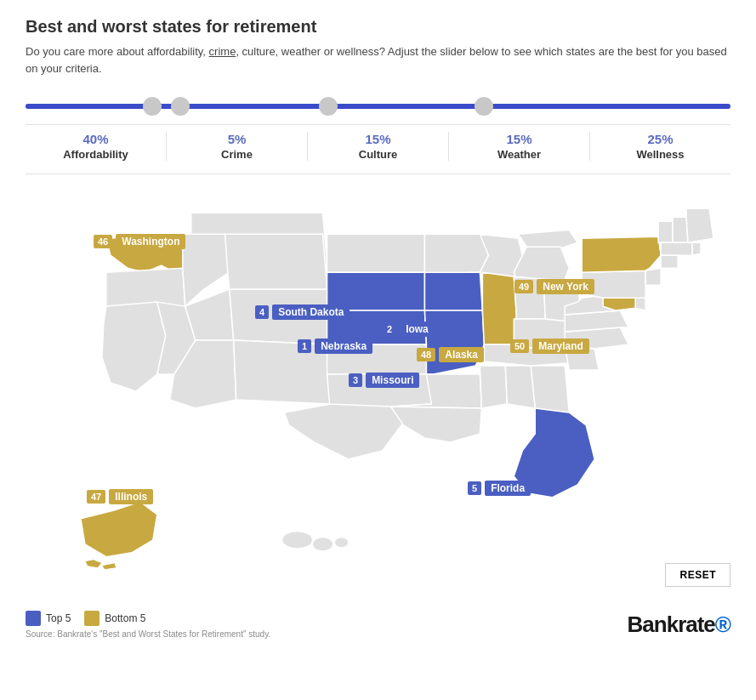 This screenshot has width=756, height=700. I want to click on state-connecticut, so click(669, 262).